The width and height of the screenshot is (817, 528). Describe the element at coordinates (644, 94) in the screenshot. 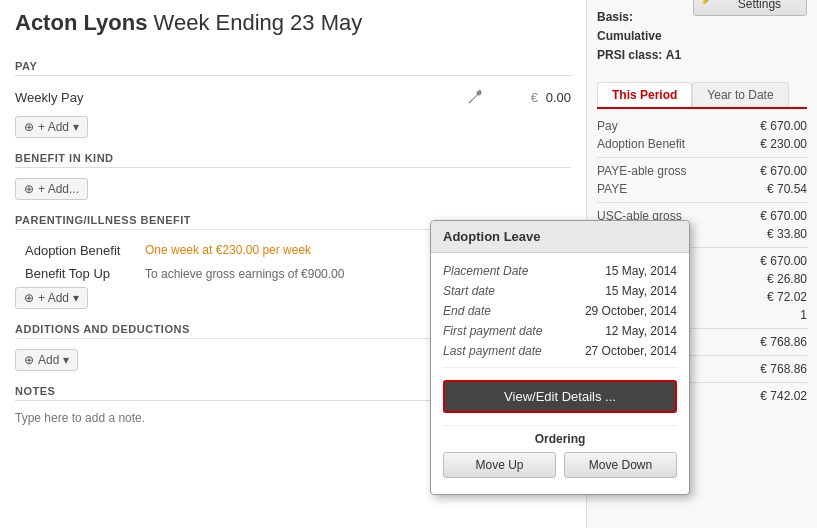

I see `tab-this-period: This Period` at that location.